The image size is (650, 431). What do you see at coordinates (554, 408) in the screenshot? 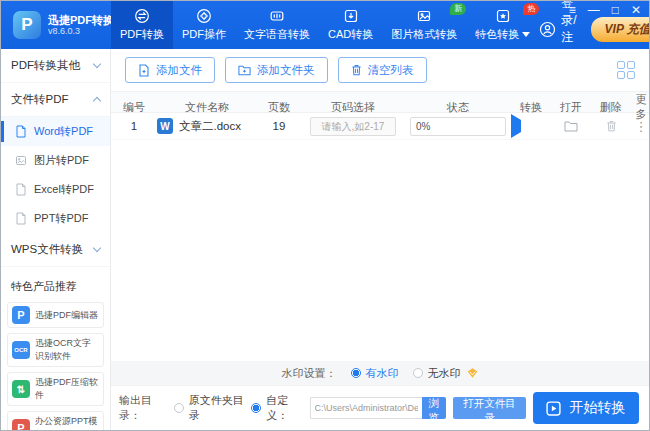
I see `play-box-icon` at bounding box center [554, 408].